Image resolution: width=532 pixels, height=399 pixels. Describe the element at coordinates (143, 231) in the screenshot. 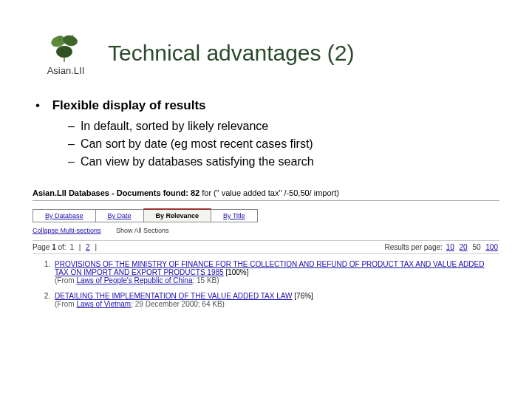

I see `show-all-sections: Show All Sections` at that location.